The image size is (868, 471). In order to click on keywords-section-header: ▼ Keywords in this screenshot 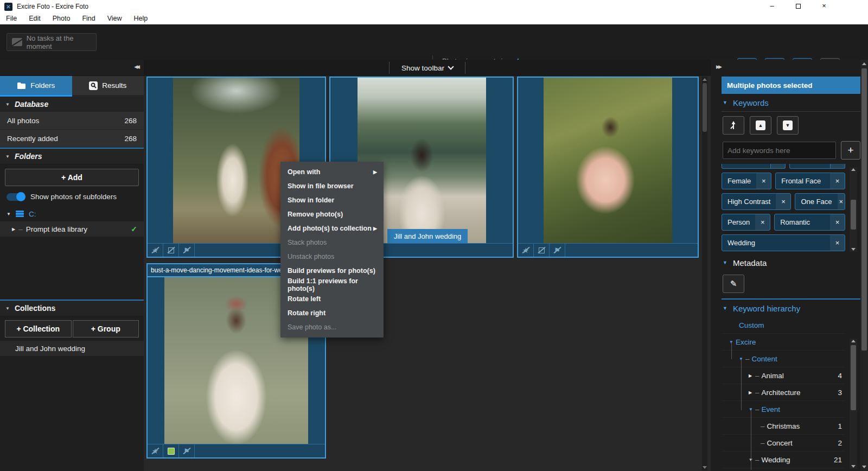, I will do `click(791, 103)`.